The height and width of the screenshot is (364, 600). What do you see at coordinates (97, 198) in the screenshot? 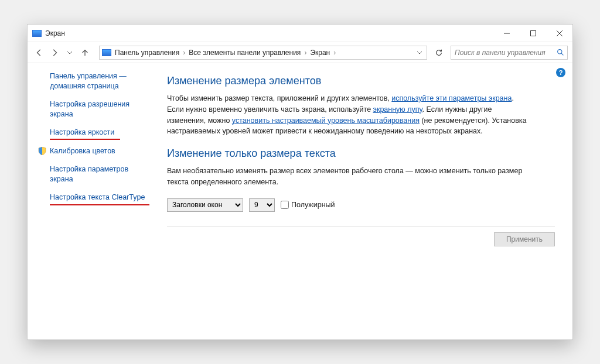
I see `sidebar-item-label: Настройка текста ClearType` at bounding box center [97, 198].